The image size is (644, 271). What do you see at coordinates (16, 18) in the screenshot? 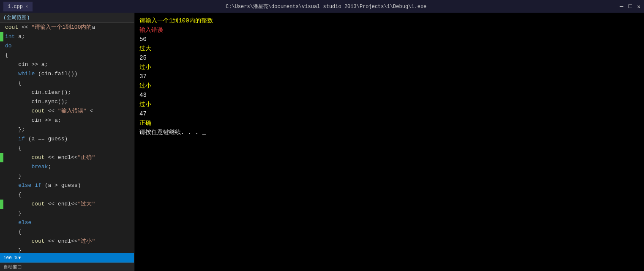
I see `scope-label: (全局范围)` at bounding box center [16, 18].